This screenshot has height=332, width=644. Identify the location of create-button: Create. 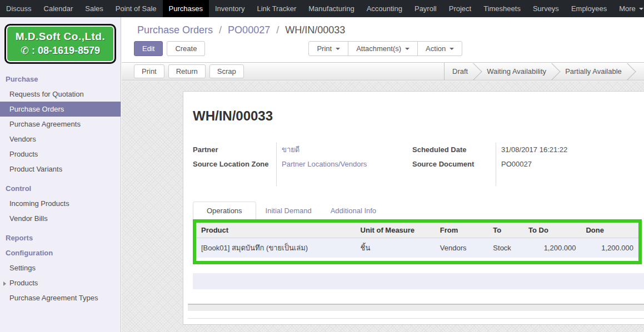
(186, 49).